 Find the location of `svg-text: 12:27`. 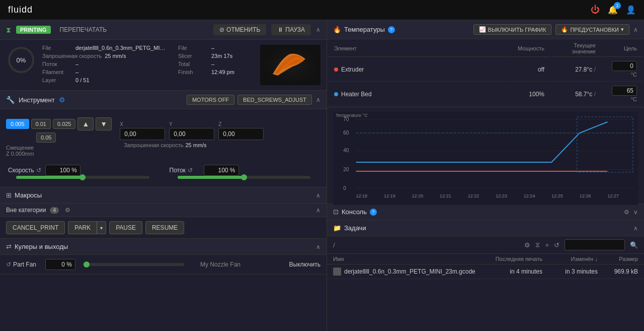

svg-text: 12:27 is located at coordinates (613, 196).